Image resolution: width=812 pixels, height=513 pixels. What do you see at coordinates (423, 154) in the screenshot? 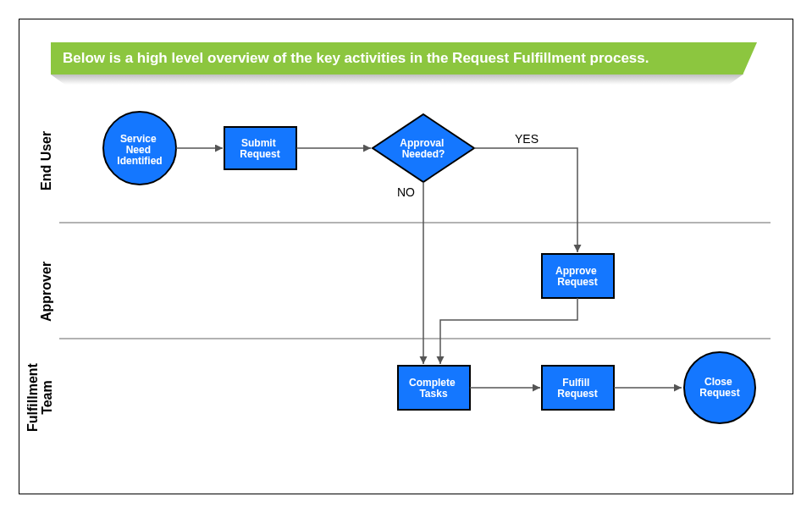
I see `node-text-line: Needed?` at bounding box center [423, 154].